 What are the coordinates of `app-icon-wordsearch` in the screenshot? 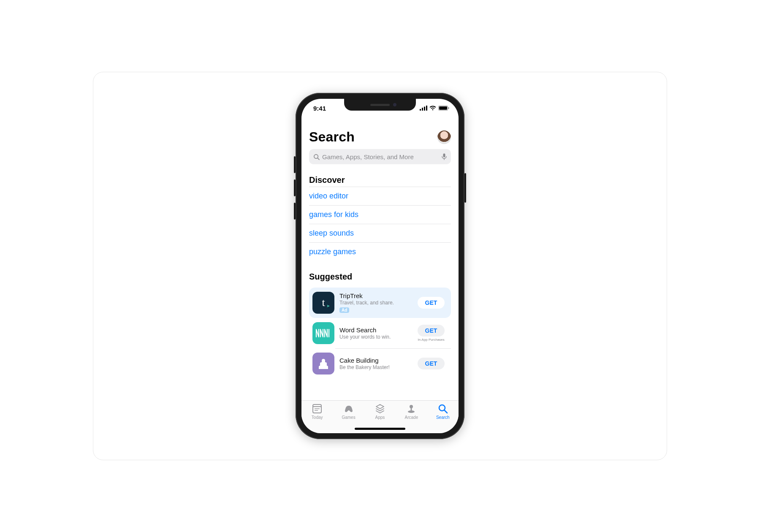 It's located at (323, 333).